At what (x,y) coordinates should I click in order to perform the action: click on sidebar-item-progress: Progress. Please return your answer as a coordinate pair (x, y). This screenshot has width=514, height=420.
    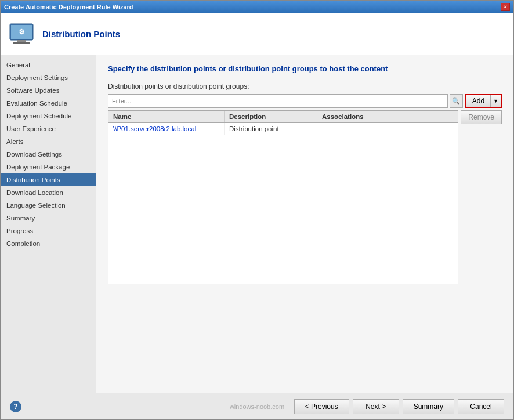
    Looking at the image, I should click on (48, 231).